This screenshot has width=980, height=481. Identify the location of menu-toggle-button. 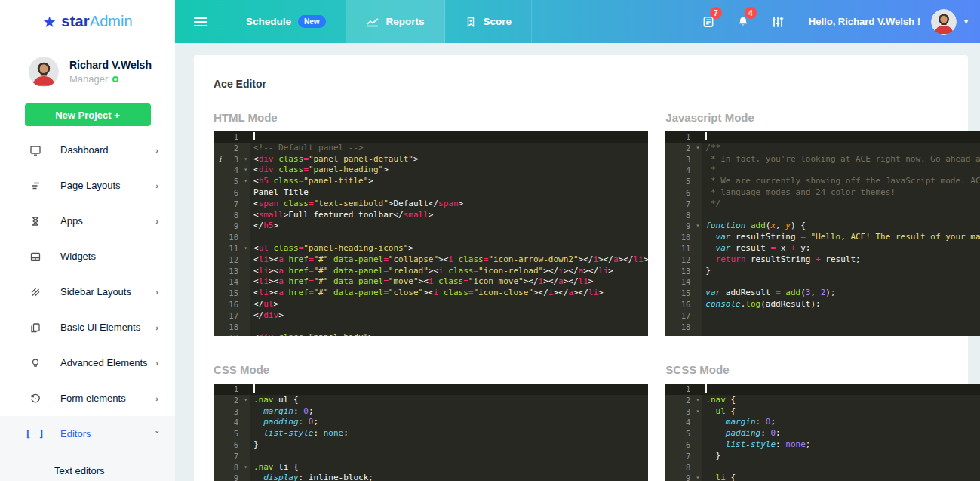
(201, 21).